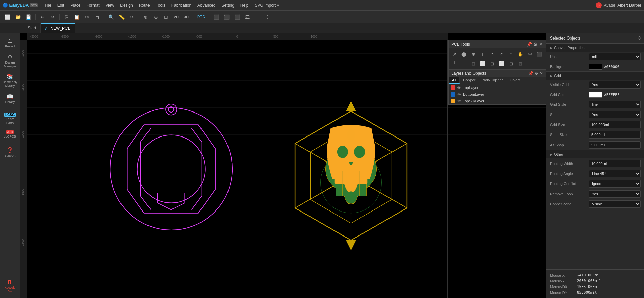 This screenshot has width=644, height=298. Describe the element at coordinates (615, 184) in the screenshot. I see `routing-conflict-select: Ignore Highlight Block` at that location.